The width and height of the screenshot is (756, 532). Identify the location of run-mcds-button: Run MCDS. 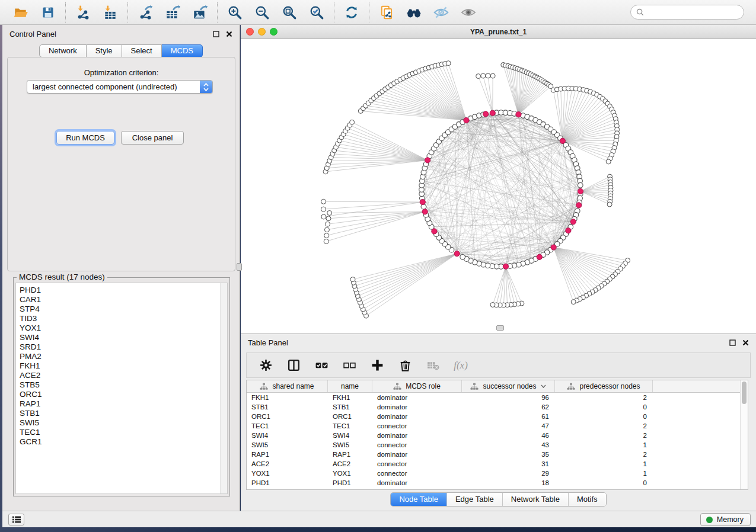
(85, 137).